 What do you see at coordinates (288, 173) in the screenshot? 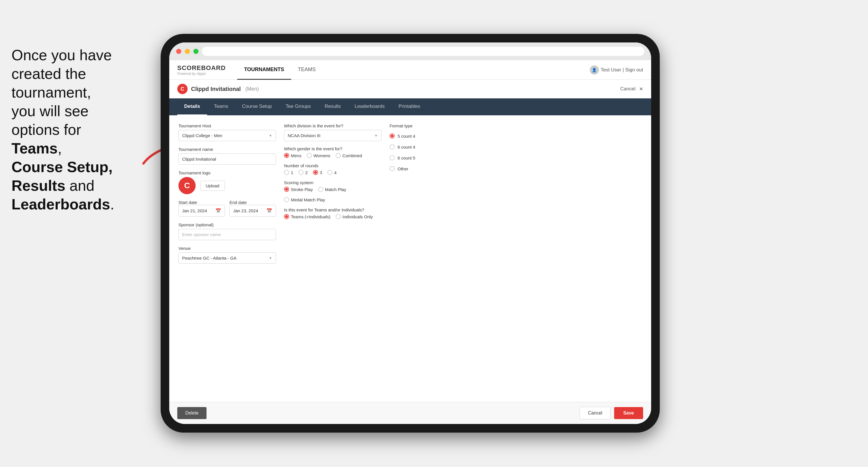
I see `rounds-radio-1: 1` at bounding box center [288, 173].